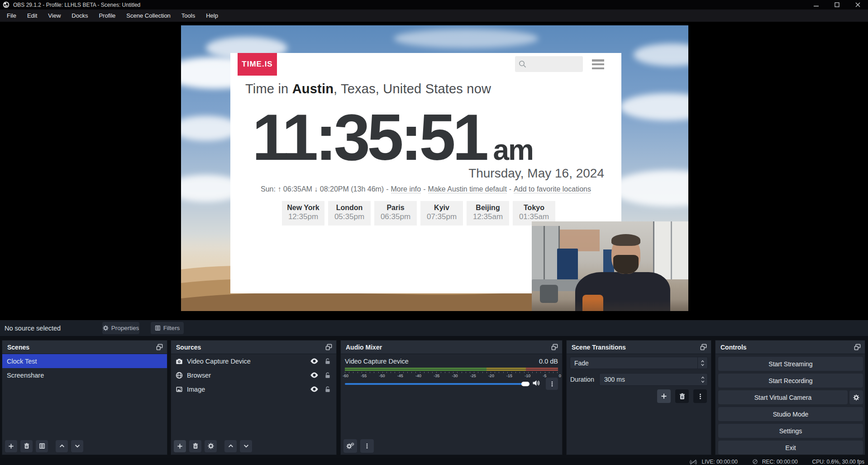 This screenshot has width=868, height=465. Describe the element at coordinates (11, 446) in the screenshot. I see `plus-icon` at that location.